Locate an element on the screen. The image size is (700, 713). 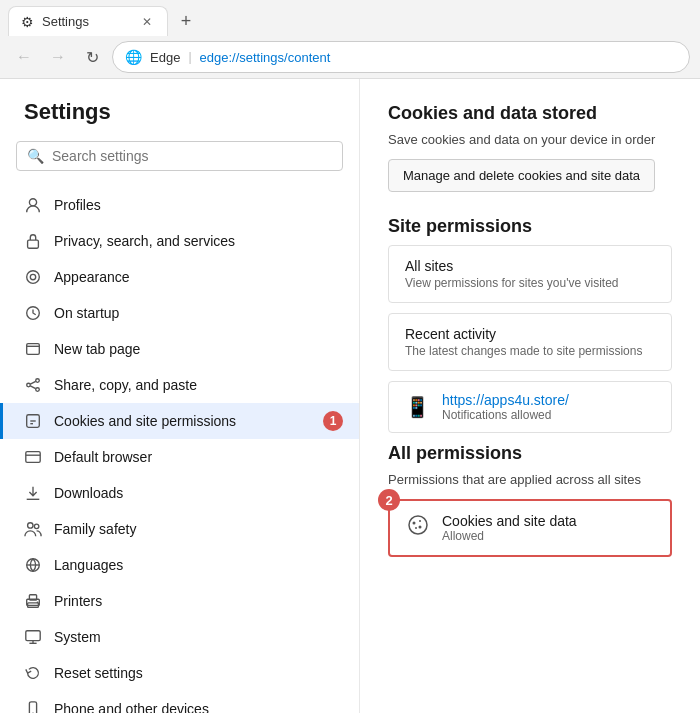
sidebar-item-label: Share, copy, and paste is located at coordinates (126, 385).